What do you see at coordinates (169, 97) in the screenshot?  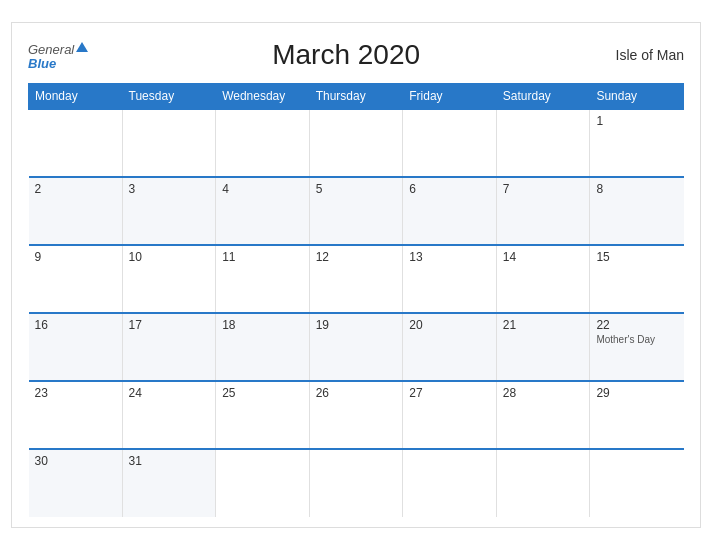 I see `weekday-header-tuesday: Tuesday` at bounding box center [169, 97].